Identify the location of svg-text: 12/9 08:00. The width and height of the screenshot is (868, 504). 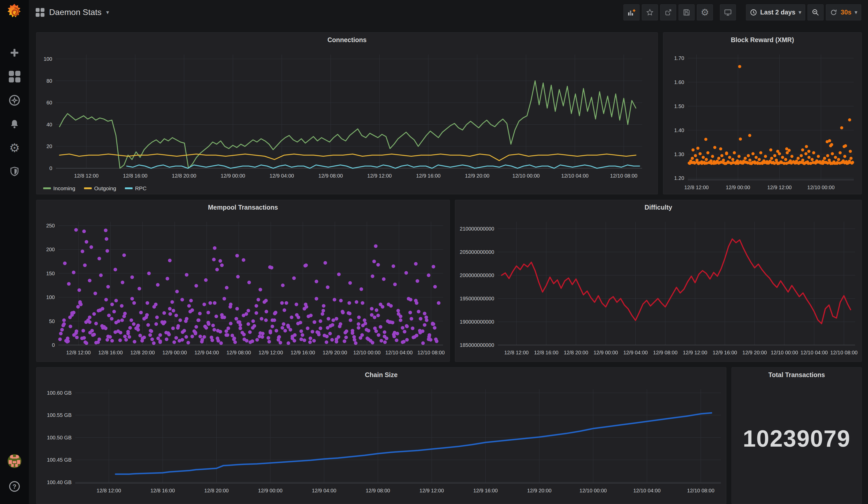
(331, 176).